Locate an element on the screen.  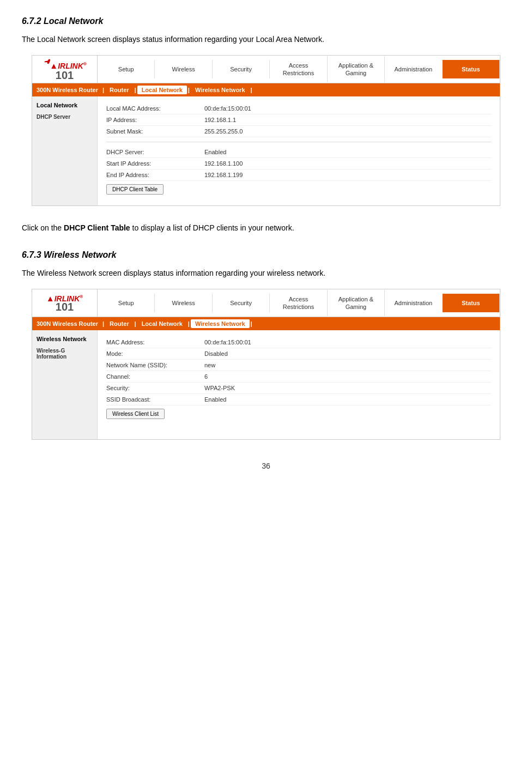
router-content-wireless: Wireless Network Wireless-G Information … is located at coordinates (266, 385).